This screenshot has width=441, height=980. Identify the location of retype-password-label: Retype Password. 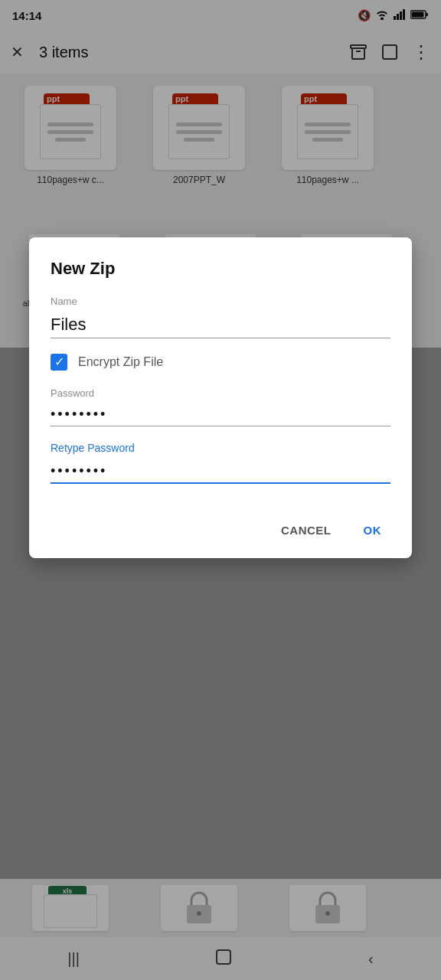
(220, 448).